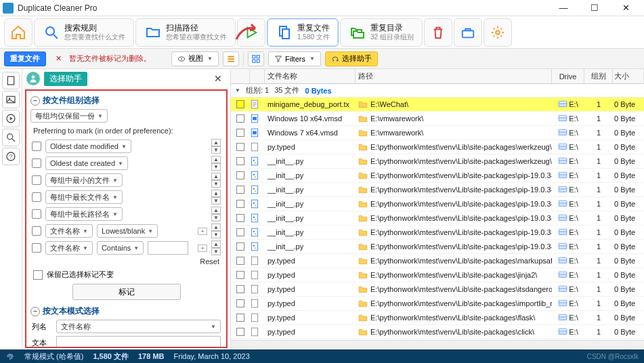 The width and height of the screenshot is (644, 363). Describe the element at coordinates (11, 81) in the screenshot. I see `sidebar-files-icon` at that location.